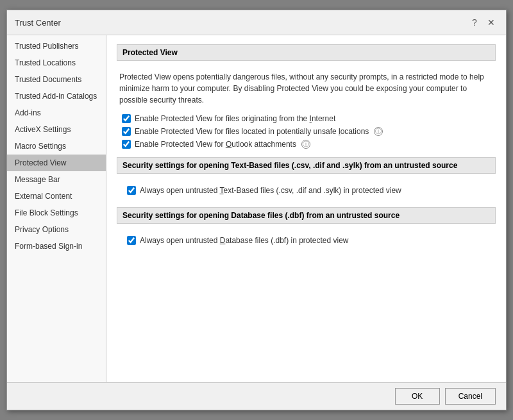 The height and width of the screenshot is (420, 513). What do you see at coordinates (38, 23) in the screenshot?
I see `dialog-title: Trust Center` at bounding box center [38, 23].